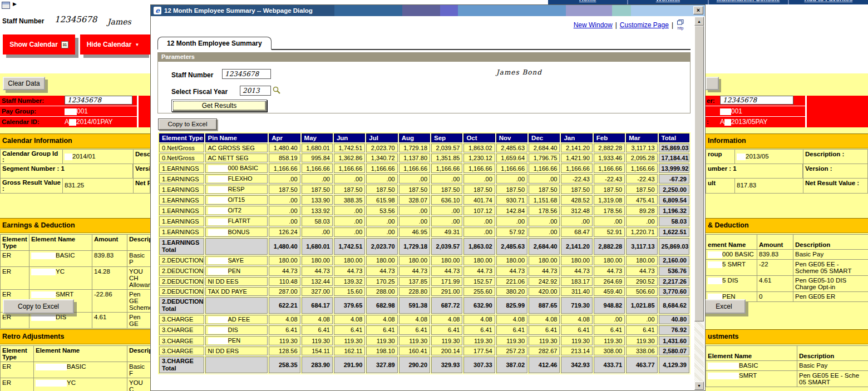 This screenshot has width=868, height=391. Describe the element at coordinates (424, 158) in the screenshot. I see `summary-row: 0.Net/GrossAC NETT SEG858.19995.841,362.…` at that location.